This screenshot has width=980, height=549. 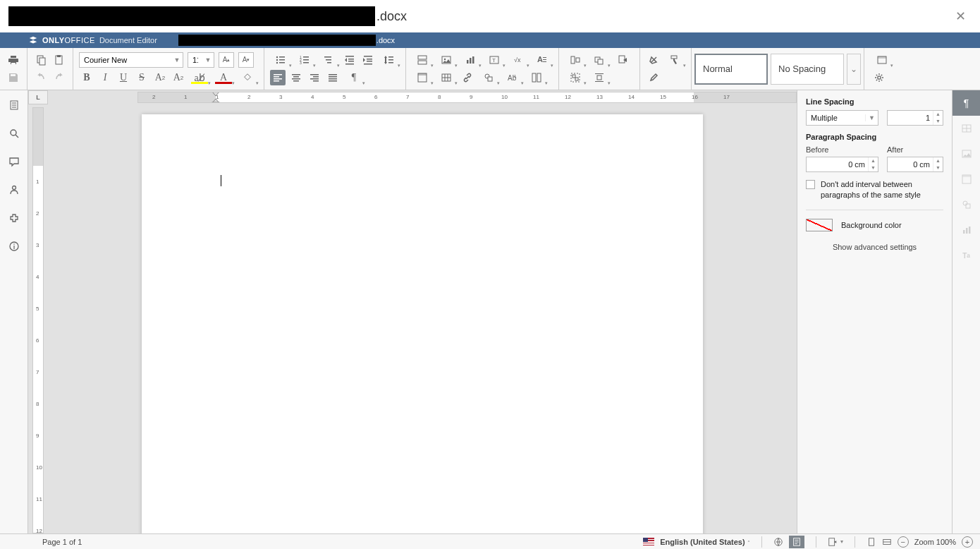 What do you see at coordinates (178, 78) in the screenshot?
I see `subscript-icon: A2` at bounding box center [178, 78].